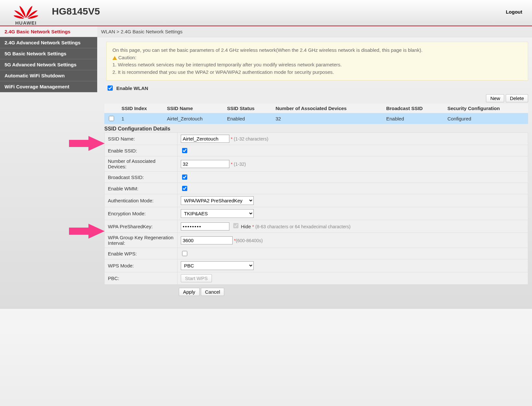 The width and height of the screenshot is (532, 406). What do you see at coordinates (141, 278) in the screenshot?
I see `label-pbc: PBC:` at bounding box center [141, 278].